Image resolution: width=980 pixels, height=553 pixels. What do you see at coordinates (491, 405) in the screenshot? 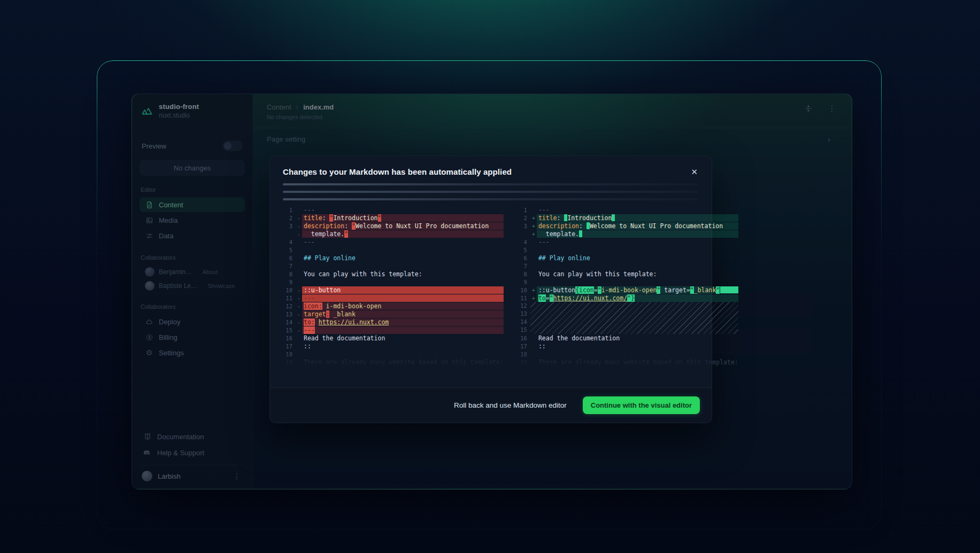
I see `dialog-footer: Roll back and use Markdown editor Contin…` at bounding box center [491, 405].